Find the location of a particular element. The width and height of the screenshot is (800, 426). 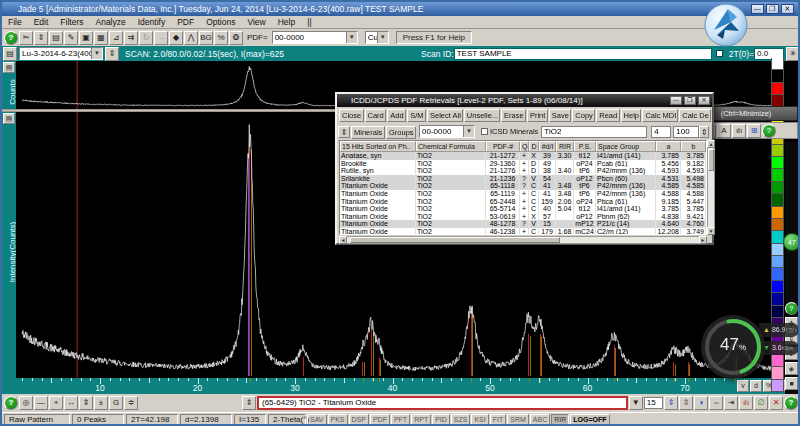

shrink-v-icon: ⇳ is located at coordinates (686, 403).